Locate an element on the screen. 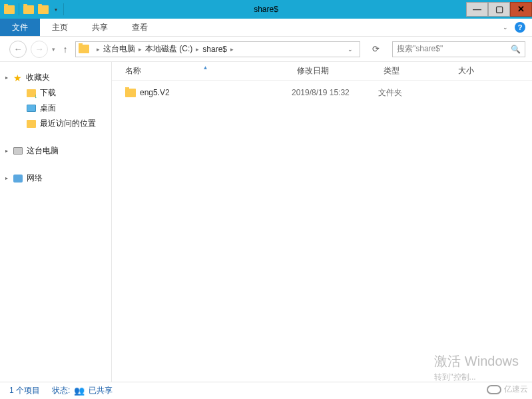 The image size is (532, 399). thispc-group: ▸ 这台电脑 is located at coordinates (56, 151).